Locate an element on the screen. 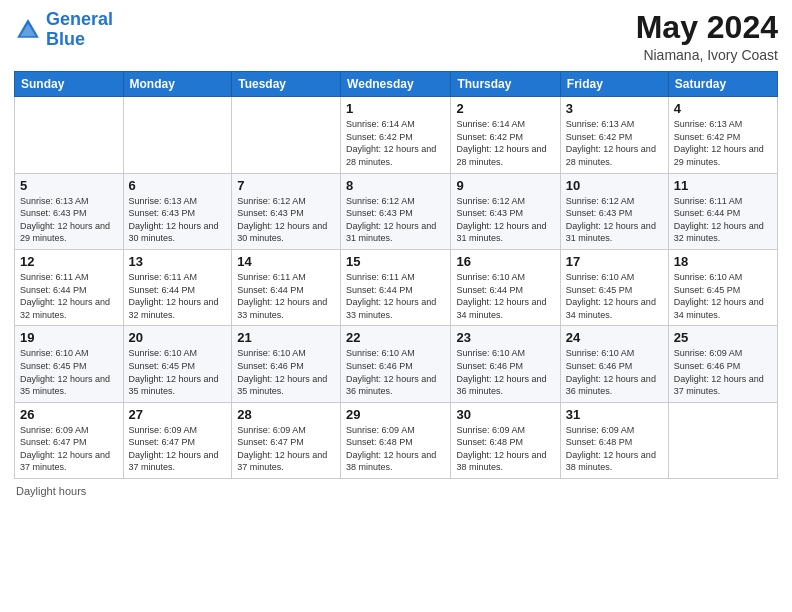 Image resolution: width=792 pixels, height=612 pixels. day-number: 1 is located at coordinates (396, 108).